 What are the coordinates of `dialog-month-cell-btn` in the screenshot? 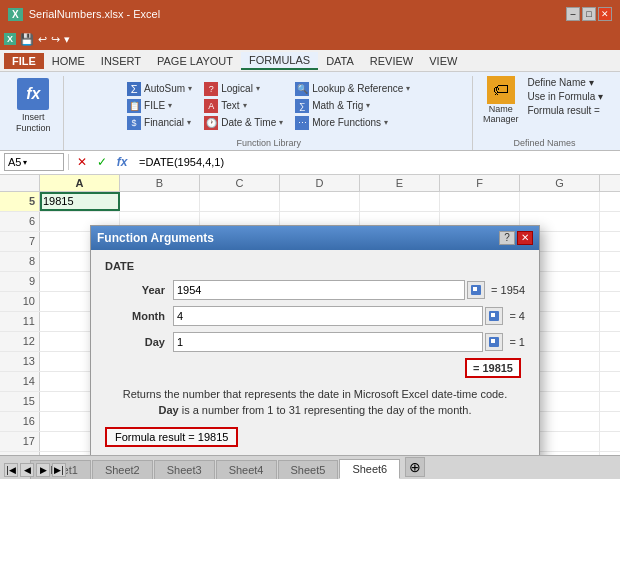 It's located at (494, 316).